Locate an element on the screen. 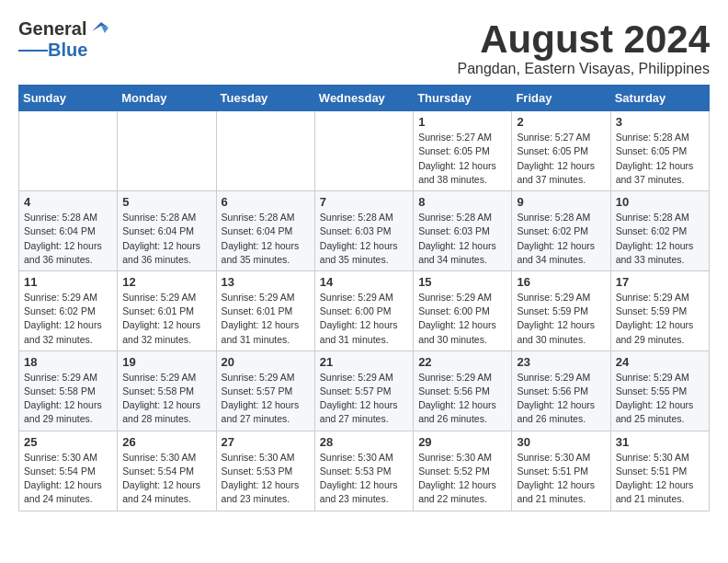 The height and width of the screenshot is (563, 728). calendar-cell: 10Sunrise: 5:28 AMSunset: 6:02 PMDayligh… is located at coordinates (660, 232).